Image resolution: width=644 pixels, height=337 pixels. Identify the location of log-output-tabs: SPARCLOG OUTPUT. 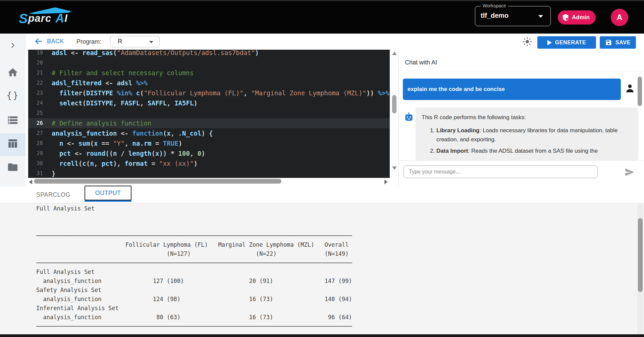
(322, 195).